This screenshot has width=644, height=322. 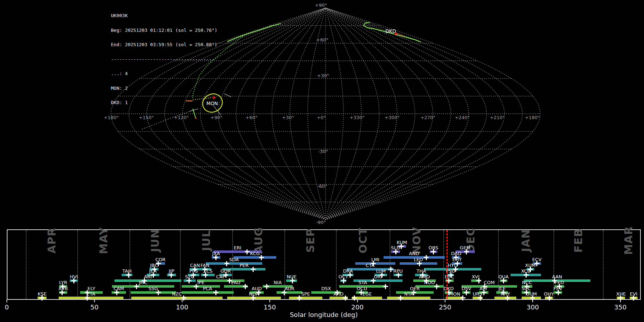 I want to click on map-lon-label: +150°, so click(x=146, y=117).